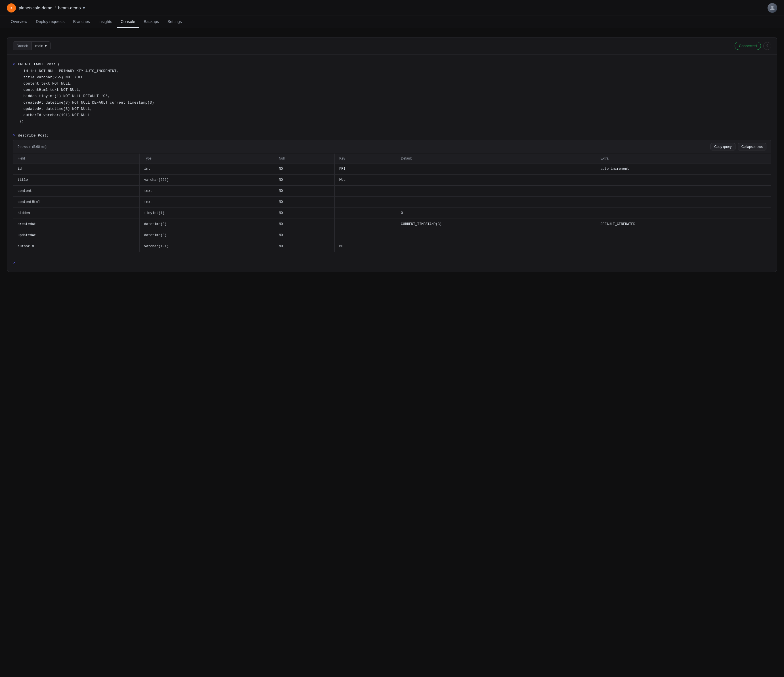 The image size is (784, 677). I want to click on cell-default: 0, so click(496, 213).